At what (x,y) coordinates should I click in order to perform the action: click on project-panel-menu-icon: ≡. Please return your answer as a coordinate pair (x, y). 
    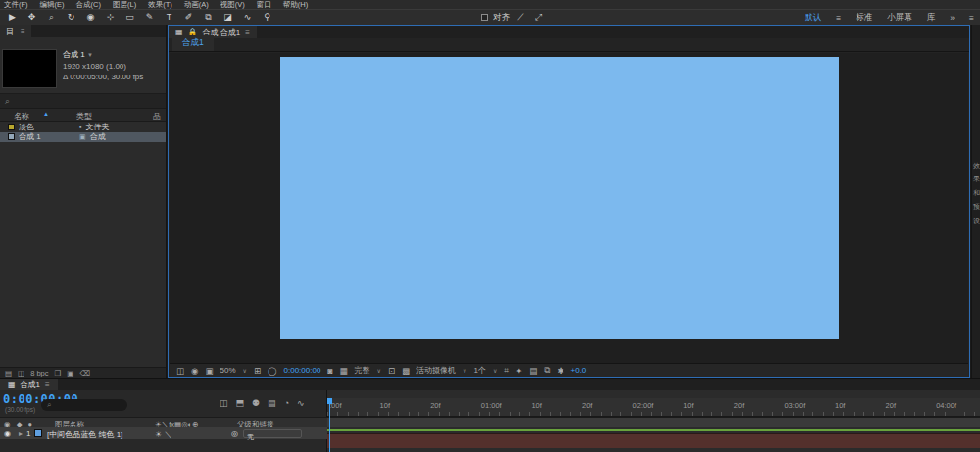
    Looking at the image, I should click on (24, 31).